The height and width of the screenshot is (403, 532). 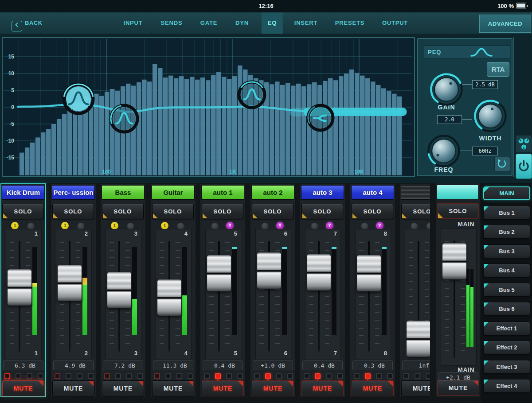 I want to click on level-meter, so click(x=285, y=291).